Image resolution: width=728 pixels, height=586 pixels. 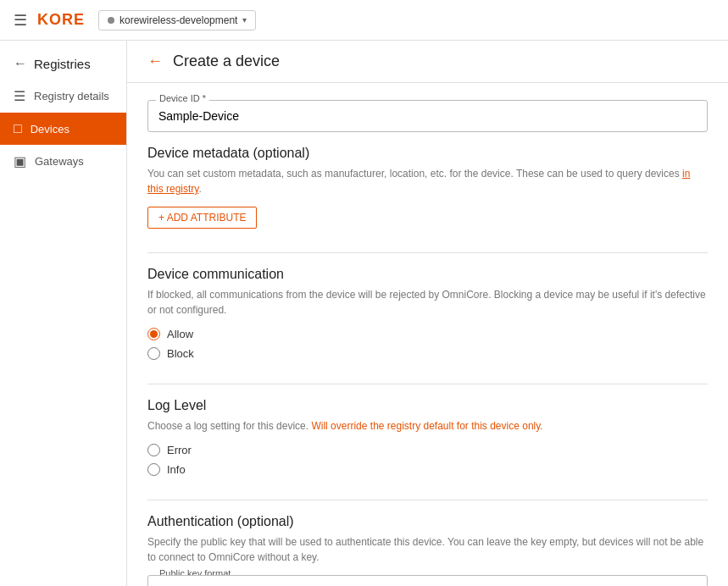 I want to click on env-status-dot, so click(x=111, y=20).